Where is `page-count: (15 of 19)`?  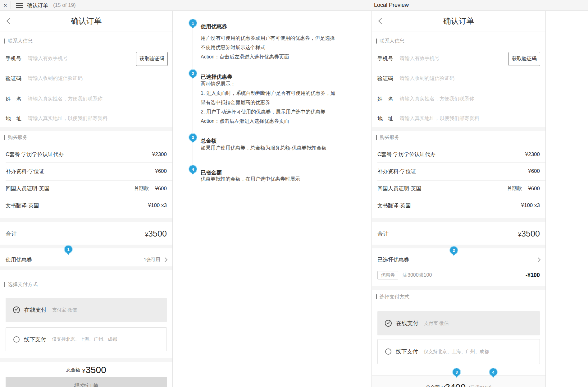
page-count: (15 of 19) is located at coordinates (65, 5).